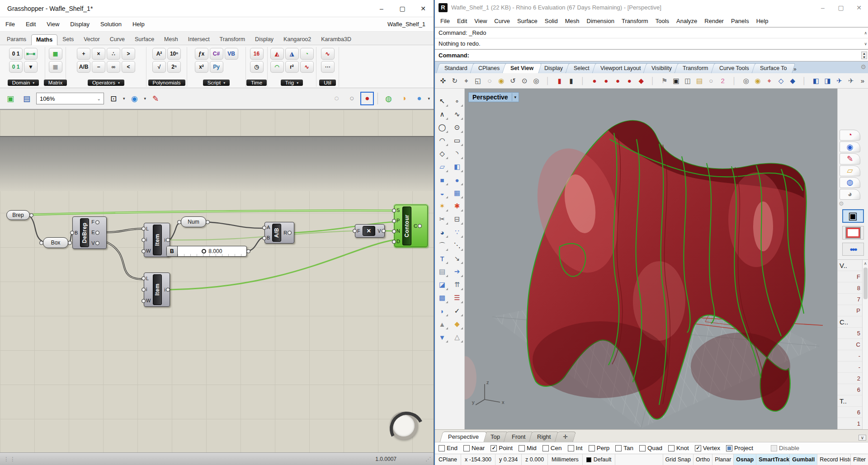 This screenshot has height=465, width=868. I want to click on ribbon-icon: A/B, so click(84, 67).